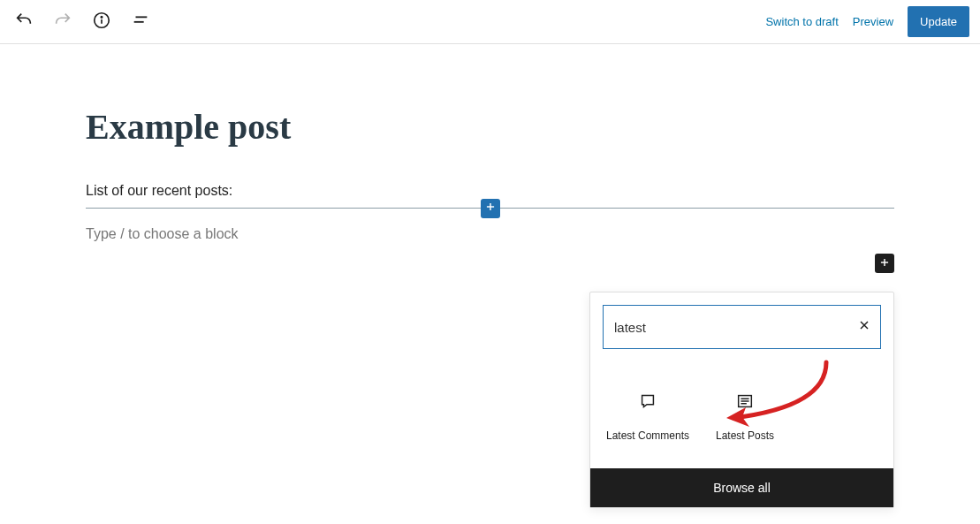 Image resolution: width=980 pixels, height=524 pixels. I want to click on block-results-grid: Latest Comments Latest Posts, so click(742, 415).